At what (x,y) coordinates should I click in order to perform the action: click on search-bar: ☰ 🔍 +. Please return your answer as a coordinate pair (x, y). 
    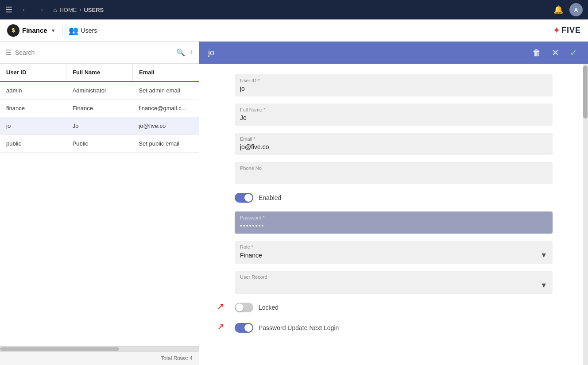
    Looking at the image, I should click on (99, 53).